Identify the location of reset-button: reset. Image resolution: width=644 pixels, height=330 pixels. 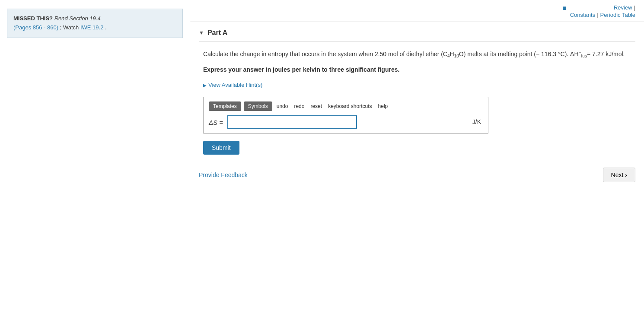
(316, 106).